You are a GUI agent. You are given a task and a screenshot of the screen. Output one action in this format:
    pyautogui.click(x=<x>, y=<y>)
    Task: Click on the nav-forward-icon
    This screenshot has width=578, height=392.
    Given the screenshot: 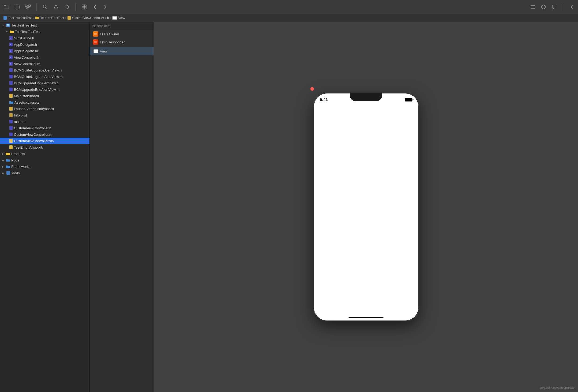 What is the action you would take?
    pyautogui.click(x=106, y=7)
    